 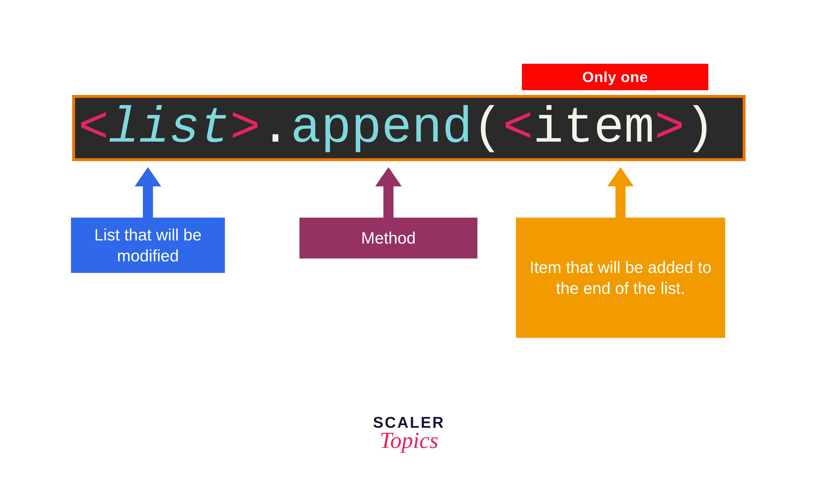 I want to click on code-paren-open: (, so click(x=487, y=128).